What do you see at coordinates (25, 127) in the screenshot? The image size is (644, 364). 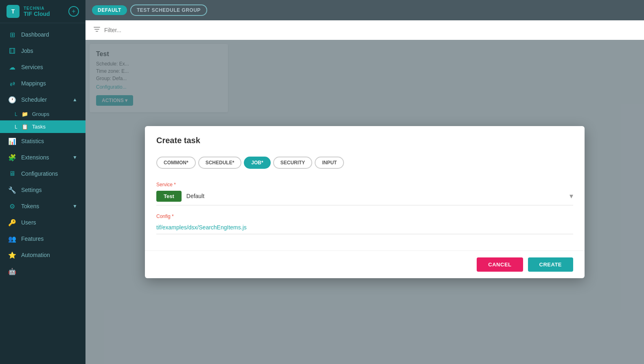 I see `tasks-folder-icon: 📋` at bounding box center [25, 127].